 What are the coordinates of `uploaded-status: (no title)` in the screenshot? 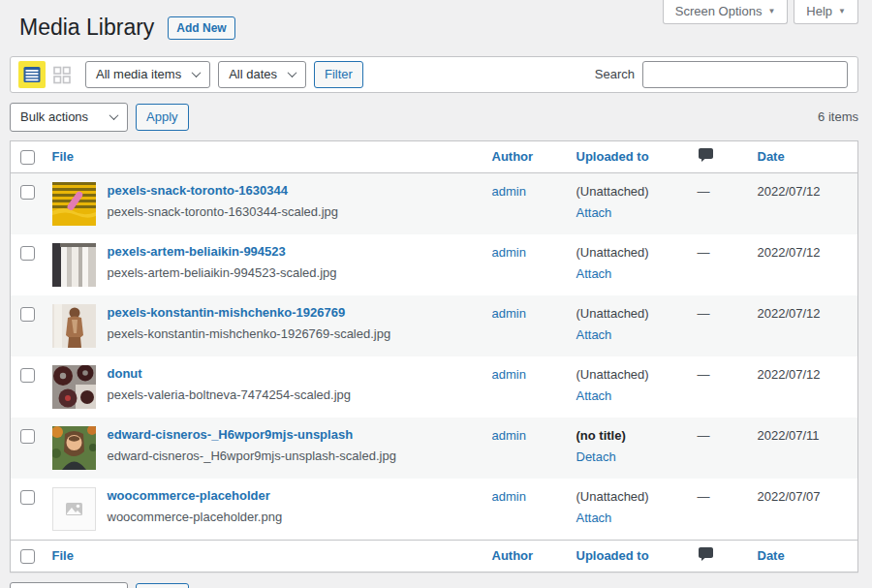 It's located at (628, 436).